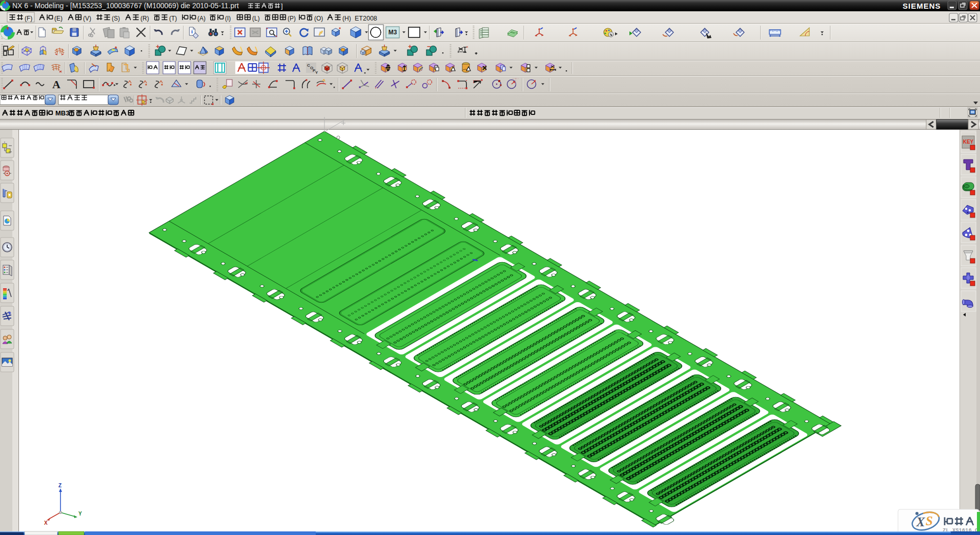  What do you see at coordinates (922, 6) in the screenshot?
I see `svg-text: SIEMENS` at bounding box center [922, 6].